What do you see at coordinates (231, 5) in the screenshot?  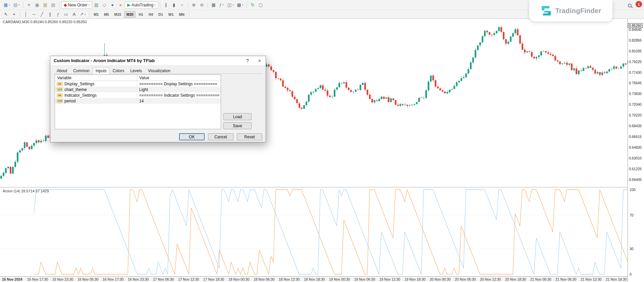 I see `periods-button: ◫▾` at bounding box center [231, 5].